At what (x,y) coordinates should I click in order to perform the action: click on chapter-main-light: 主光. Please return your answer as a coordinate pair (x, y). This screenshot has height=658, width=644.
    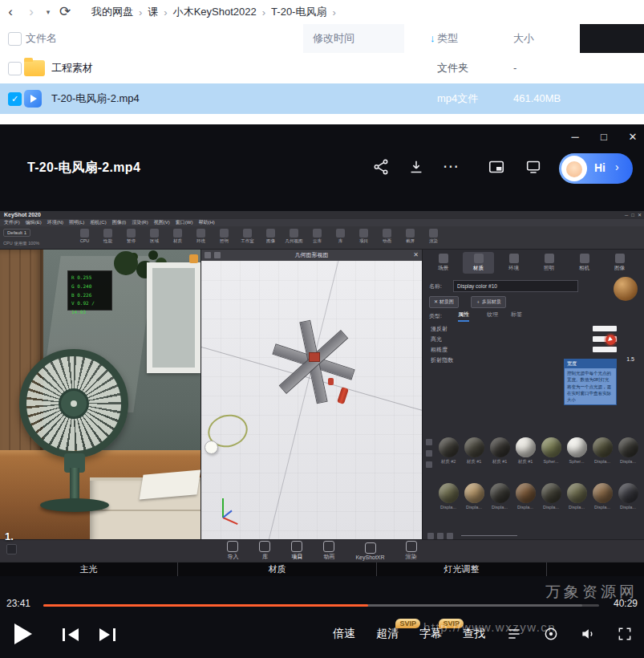
    Looking at the image, I should click on (89, 570).